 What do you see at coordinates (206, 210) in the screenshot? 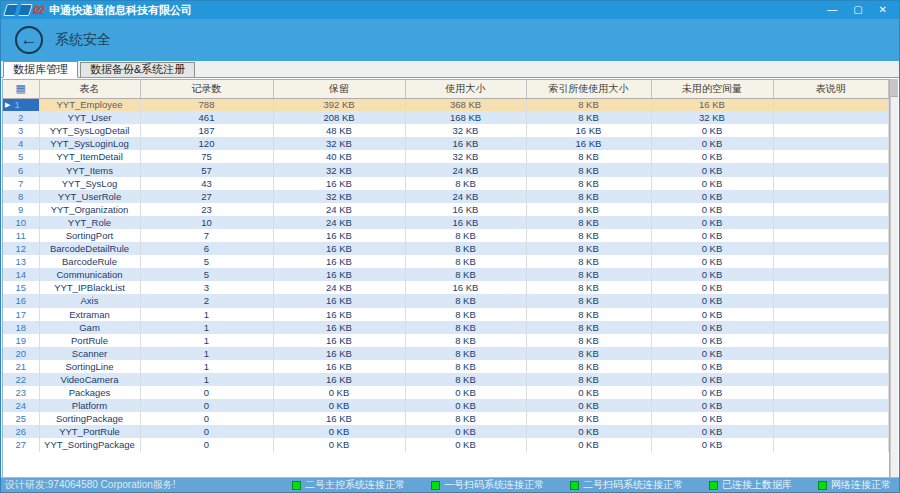
I see `cell: 23` at bounding box center [206, 210].